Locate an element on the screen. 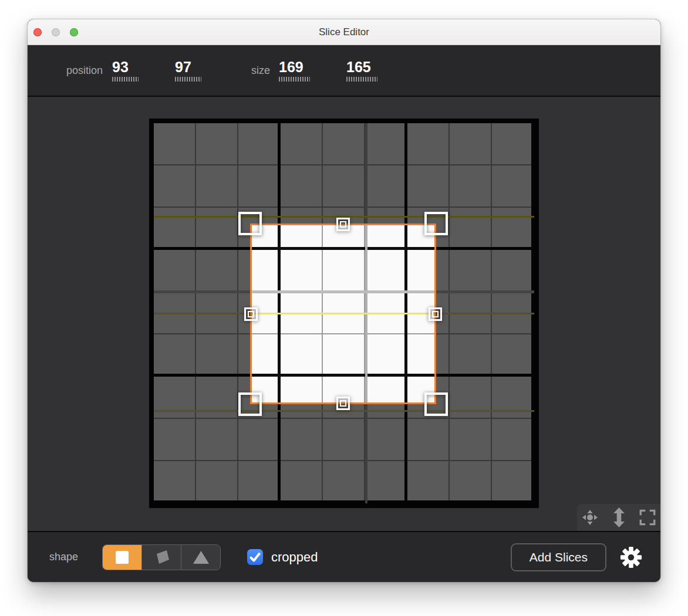 This screenshot has width=688, height=616. handle-right is located at coordinates (436, 314).